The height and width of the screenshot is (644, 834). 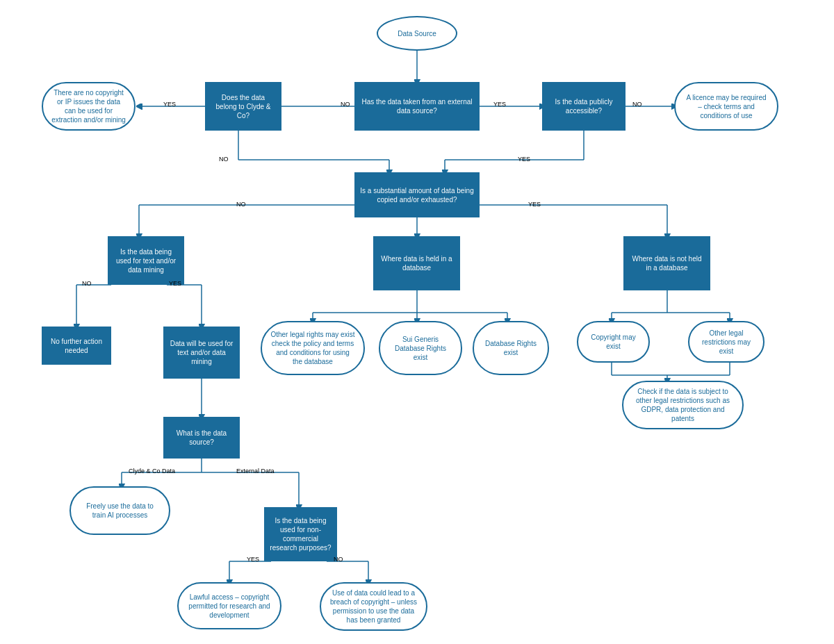 I want to click on node-freely-use: Freely use the data to train AI processe…, so click(x=120, y=511).